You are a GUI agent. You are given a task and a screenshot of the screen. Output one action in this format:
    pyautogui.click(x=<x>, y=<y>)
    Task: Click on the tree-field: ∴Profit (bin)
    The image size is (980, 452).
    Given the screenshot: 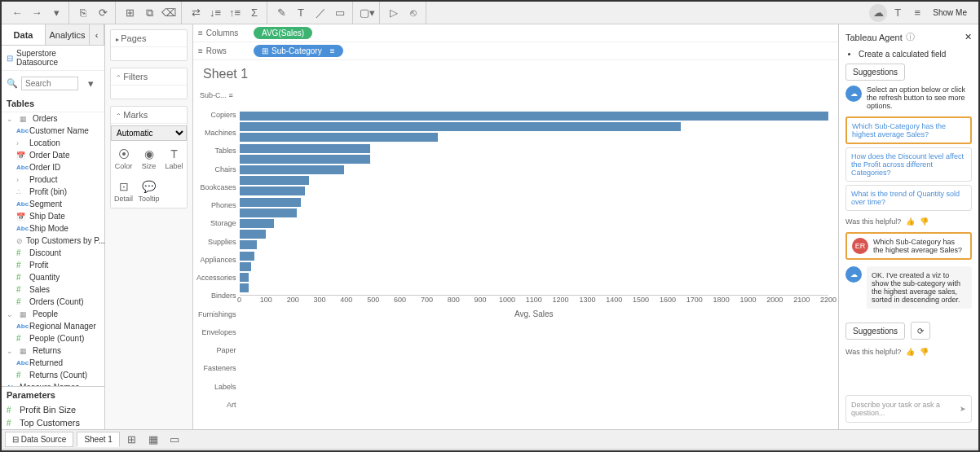 What is the action you would take?
    pyautogui.click(x=53, y=192)
    